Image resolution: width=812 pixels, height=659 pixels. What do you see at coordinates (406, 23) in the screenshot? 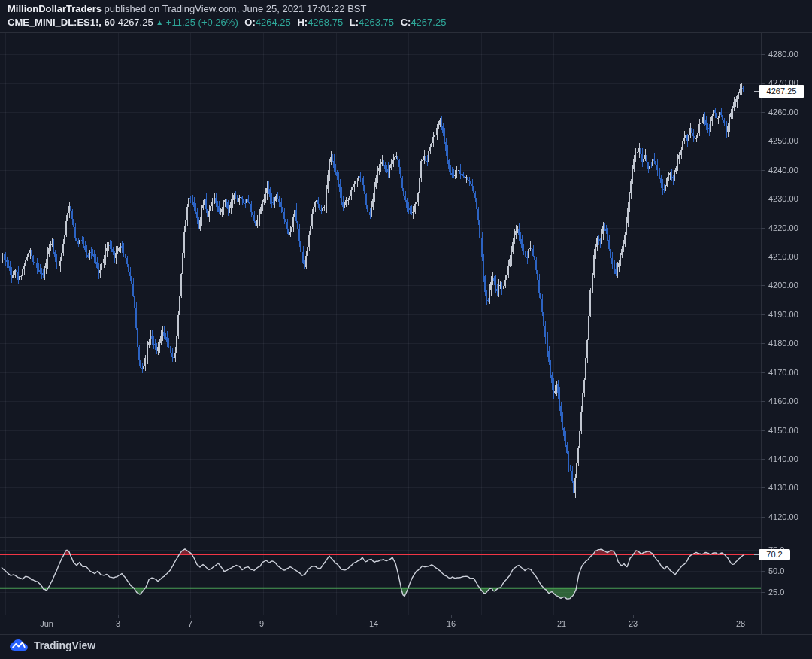
I see `close-label: C:` at bounding box center [406, 23].